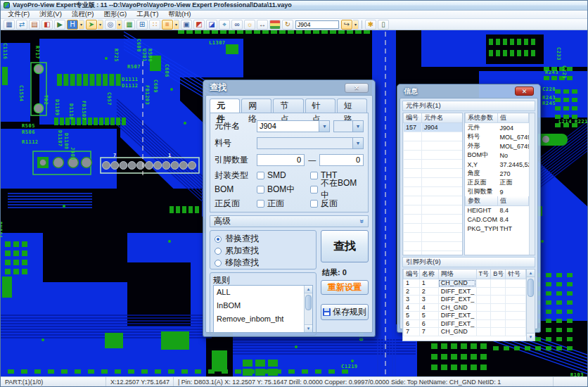 This screenshot has width=588, height=387. What do you see at coordinates (155, 25) in the screenshot?
I see `dots-icon: ∷` at bounding box center [155, 25].